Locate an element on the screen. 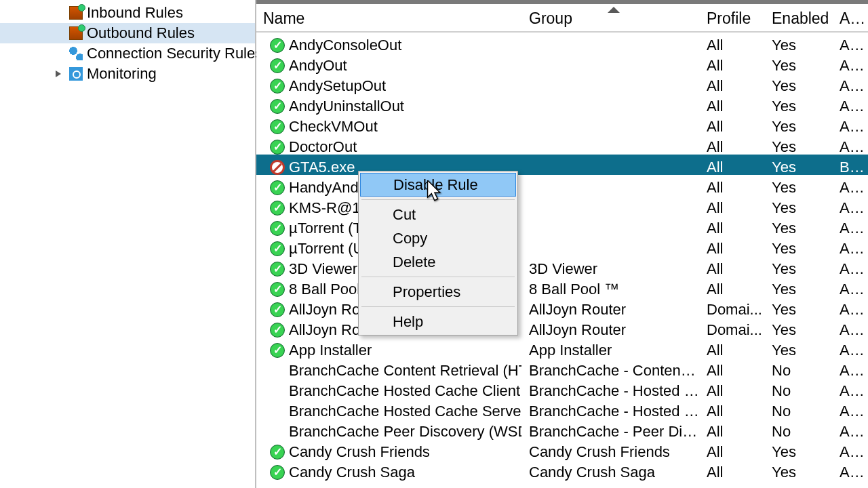 The image size is (868, 488). cm-delete: Delete is located at coordinates (438, 262).